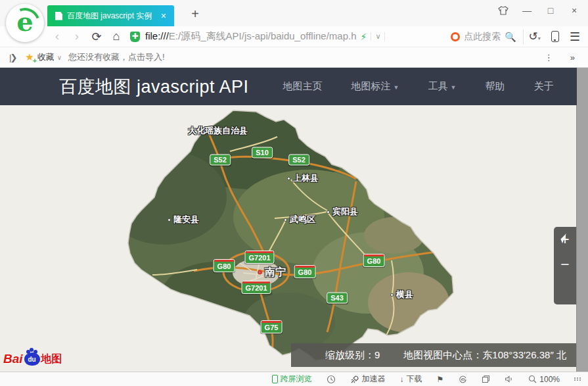 The height and width of the screenshot is (386, 588). What do you see at coordinates (495, 87) in the screenshot?
I see `nav-help: 帮助` at bounding box center [495, 87].